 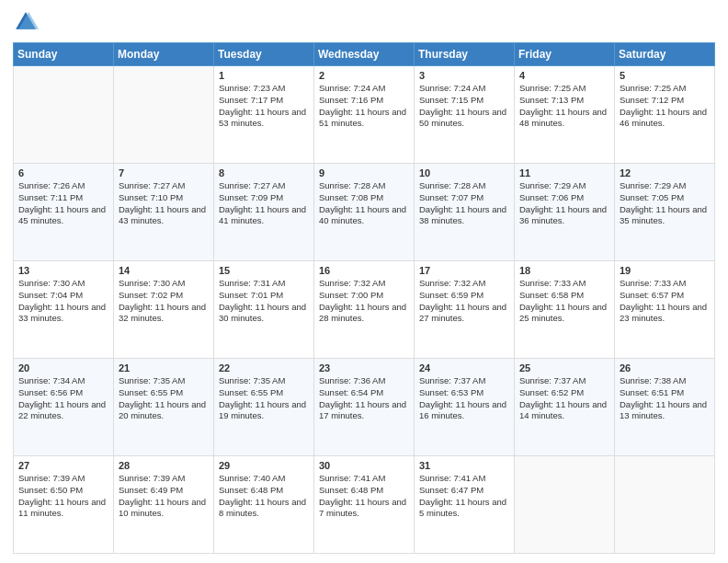 What do you see at coordinates (564, 173) in the screenshot?
I see `day-number: 11` at bounding box center [564, 173].